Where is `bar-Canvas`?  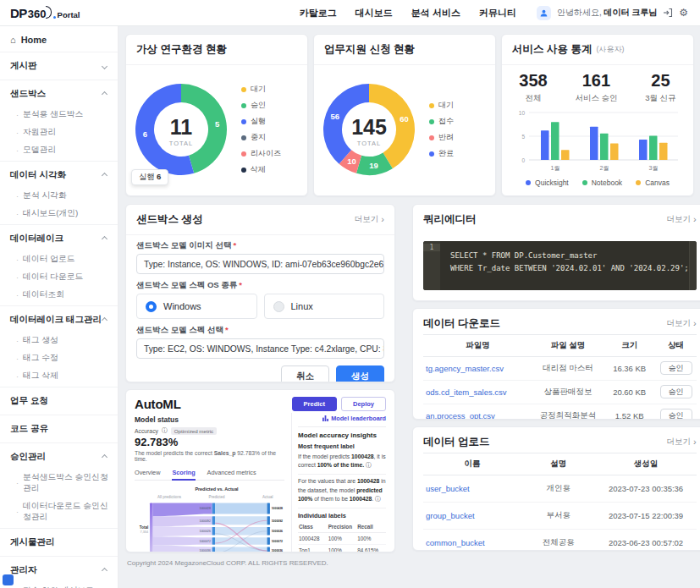
bar-Canvas is located at coordinates (664, 151).